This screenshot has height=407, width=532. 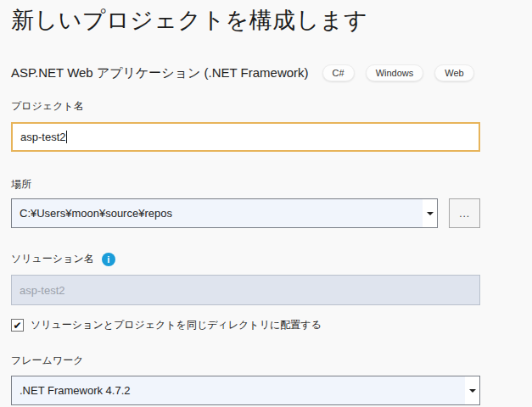 I want to click on same-directory-row: ✔ ソリューションとプロジェクトを同じディレクトリに配置する, so click(x=246, y=326).